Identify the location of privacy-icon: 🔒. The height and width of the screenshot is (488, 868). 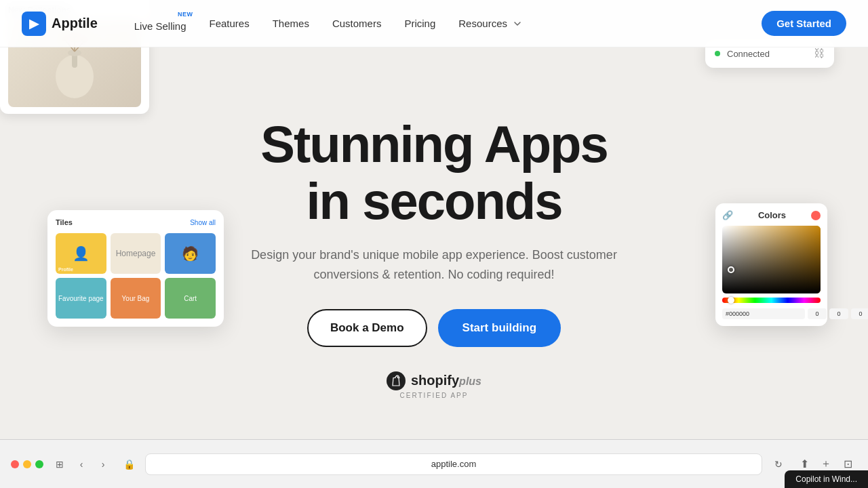
(129, 464).